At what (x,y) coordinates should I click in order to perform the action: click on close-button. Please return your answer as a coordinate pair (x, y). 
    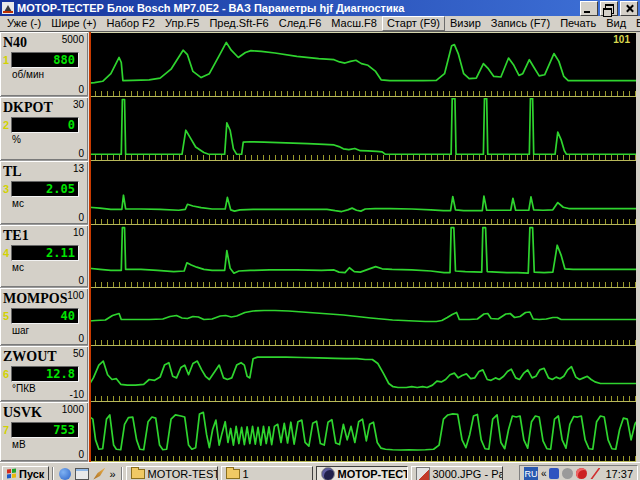
    Looking at the image, I should click on (629, 8).